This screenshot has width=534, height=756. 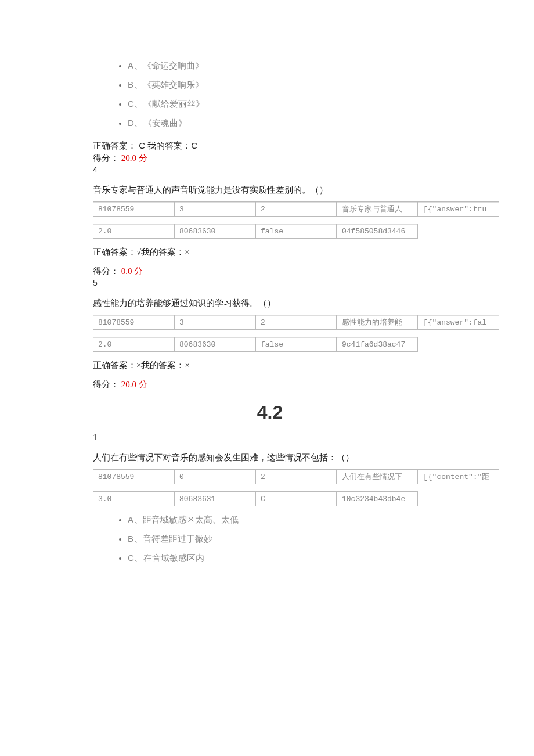 What do you see at coordinates (174, 558) in the screenshot?
I see `option-text: 在音域敏感区内` at bounding box center [174, 558].